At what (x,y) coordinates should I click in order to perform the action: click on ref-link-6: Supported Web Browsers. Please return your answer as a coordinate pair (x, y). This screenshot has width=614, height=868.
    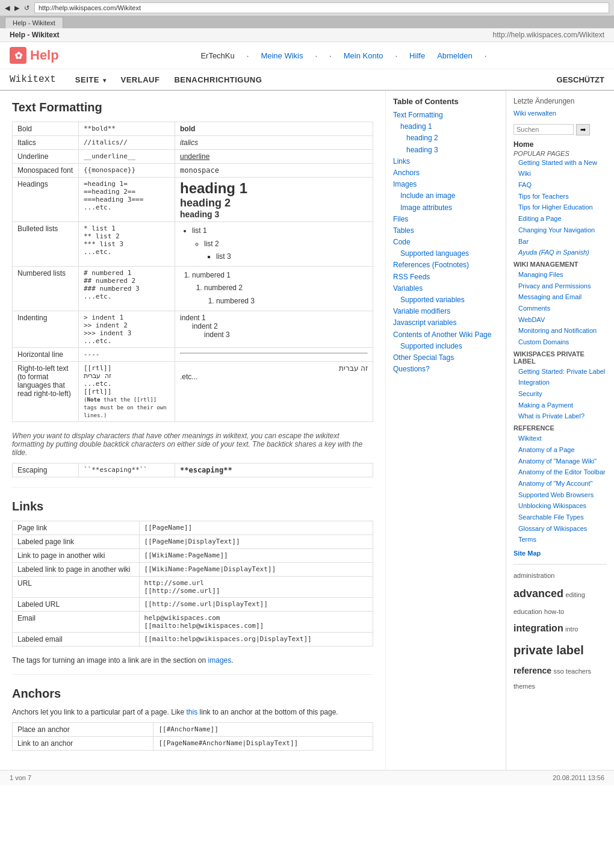
    Looking at the image, I should click on (560, 495).